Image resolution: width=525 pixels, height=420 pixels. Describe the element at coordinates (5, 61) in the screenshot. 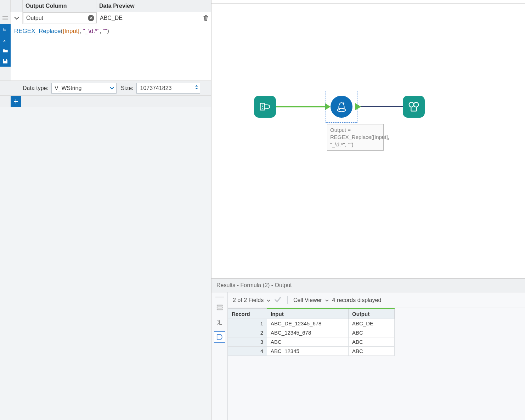

I see `save-expression-button` at that location.